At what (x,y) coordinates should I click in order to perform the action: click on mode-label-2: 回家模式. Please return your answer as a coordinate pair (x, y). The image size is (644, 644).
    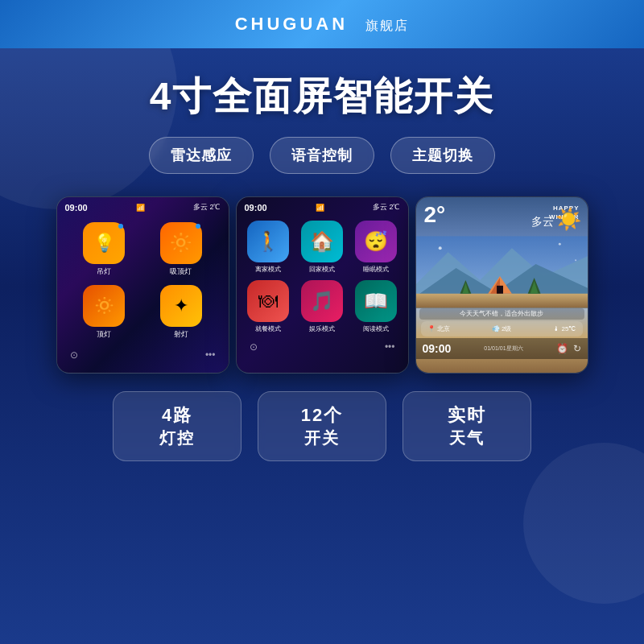
    Looking at the image, I should click on (322, 269).